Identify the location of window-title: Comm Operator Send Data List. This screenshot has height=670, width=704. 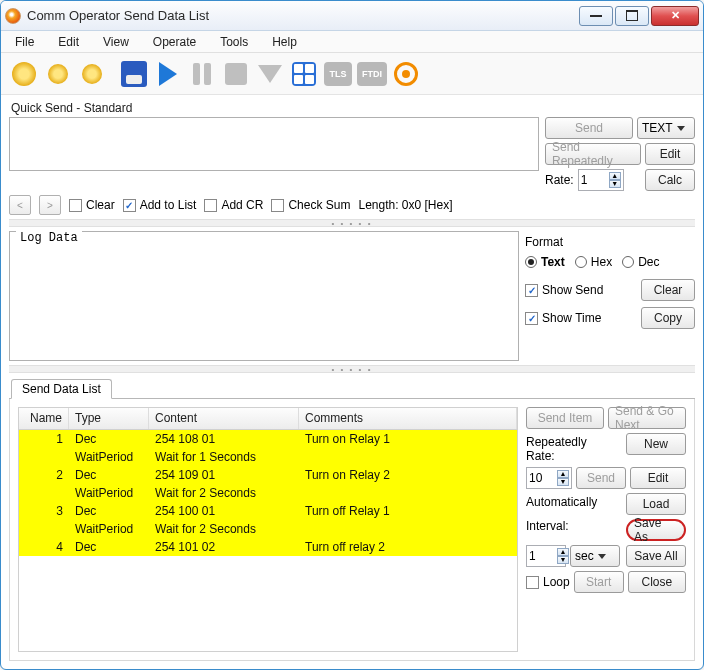
(118, 16).